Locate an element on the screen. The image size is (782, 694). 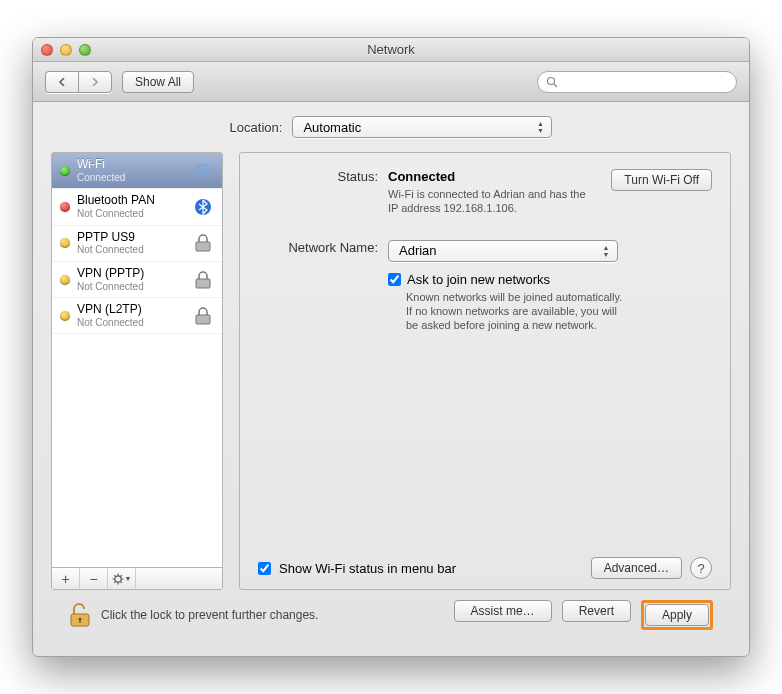
turn-wifi-off-button: Turn Wi-Fi Off is located at coordinates (662, 180).